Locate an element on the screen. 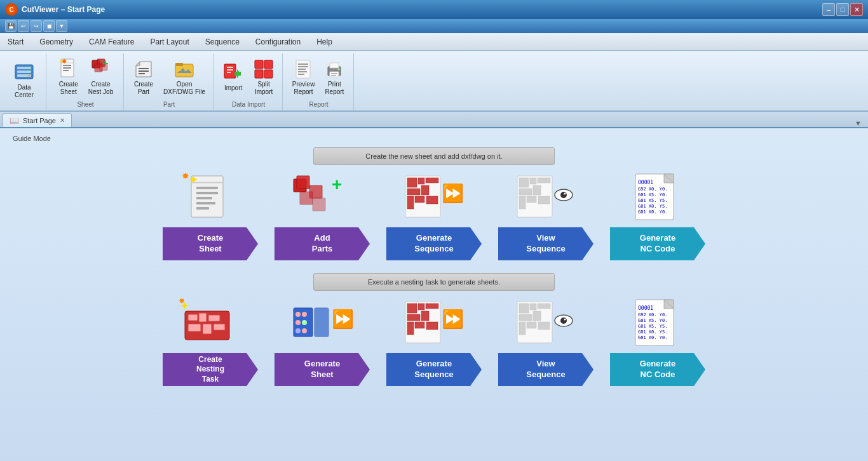  generate-sequence-1-arrow-button: GenerateSequence is located at coordinates (434, 244).